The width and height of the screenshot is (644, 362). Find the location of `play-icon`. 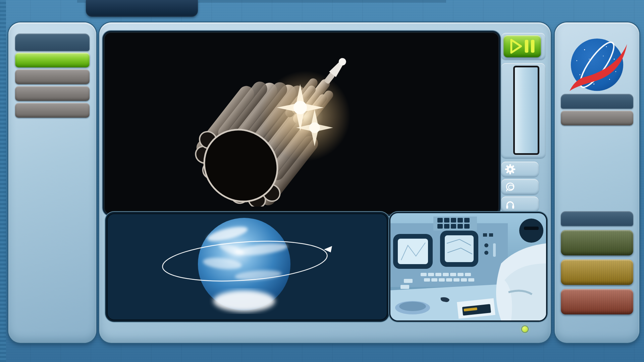

play-icon is located at coordinates (516, 46).